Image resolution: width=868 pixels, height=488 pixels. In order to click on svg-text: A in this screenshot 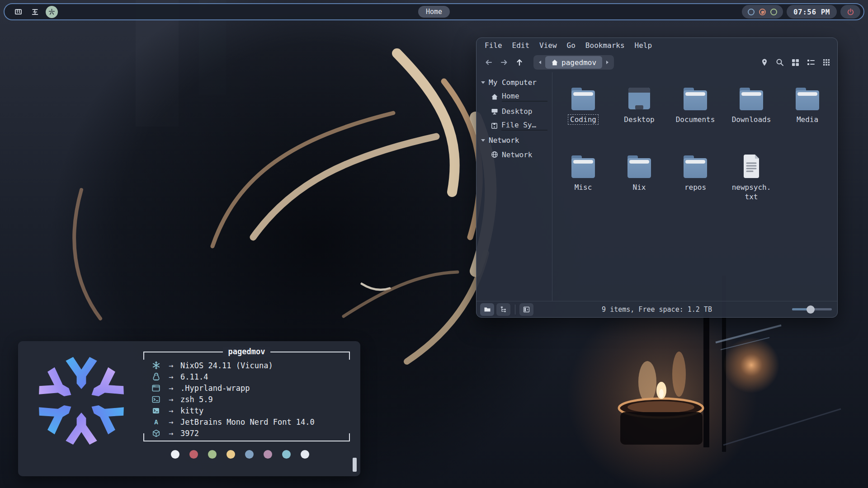, I will do `click(156, 422)`.